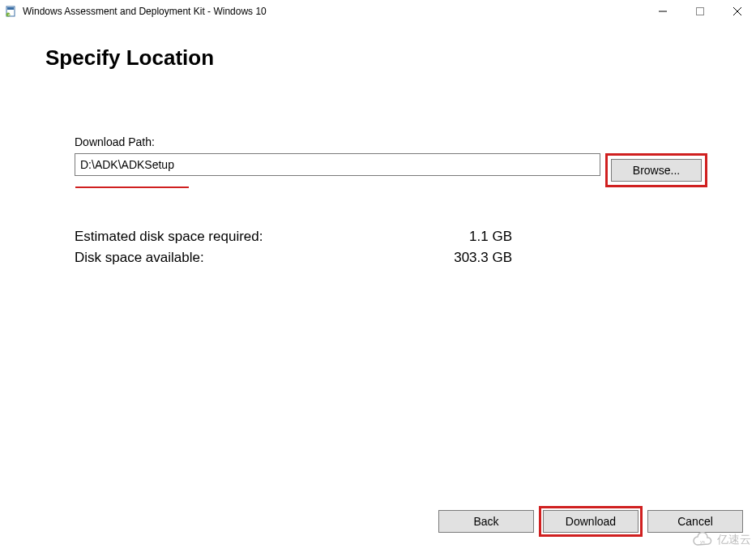  Describe the element at coordinates (656, 170) in the screenshot. I see `browse-button: Browse...` at that location.